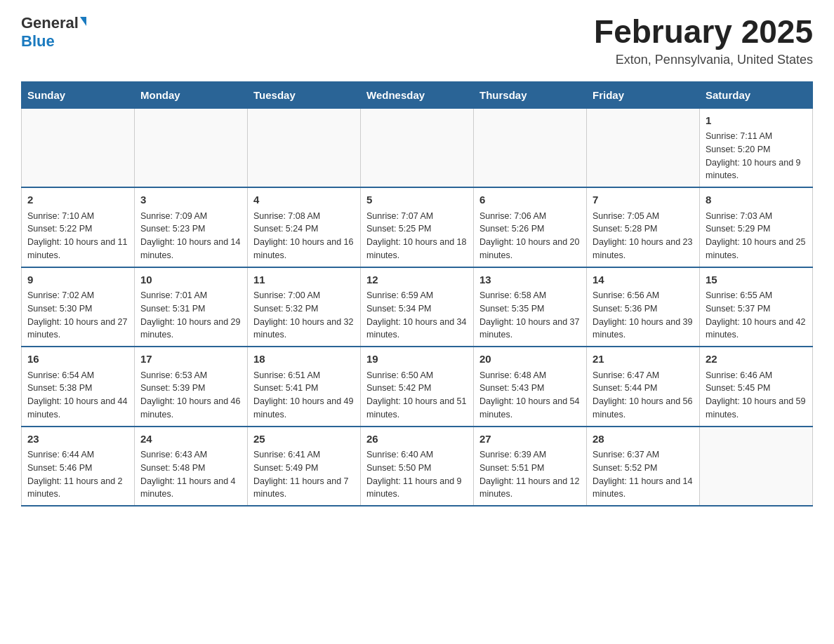 This screenshot has width=834, height=644. Describe the element at coordinates (757, 387) in the screenshot. I see `calendar-day: 22Sunrise: 6:46 AMSunset: 5:45 PMDayligh…` at that location.